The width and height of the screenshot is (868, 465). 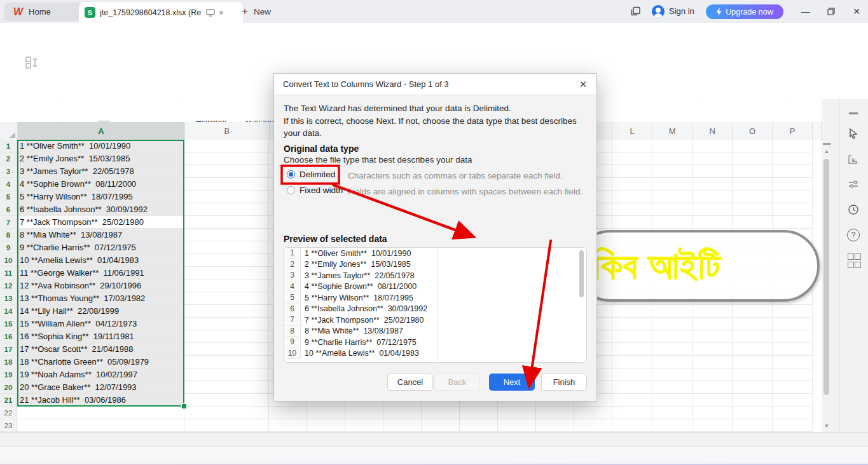 What do you see at coordinates (853, 159) in the screenshot?
I see `pivot-panel-icon` at bounding box center [853, 159].